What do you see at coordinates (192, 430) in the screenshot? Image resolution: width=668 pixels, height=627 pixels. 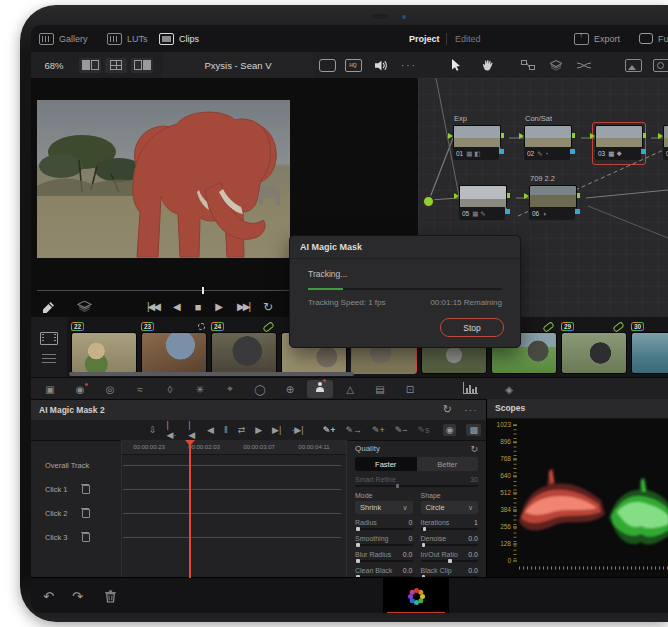 I see `prev-frame-button: |◀` at bounding box center [192, 430].